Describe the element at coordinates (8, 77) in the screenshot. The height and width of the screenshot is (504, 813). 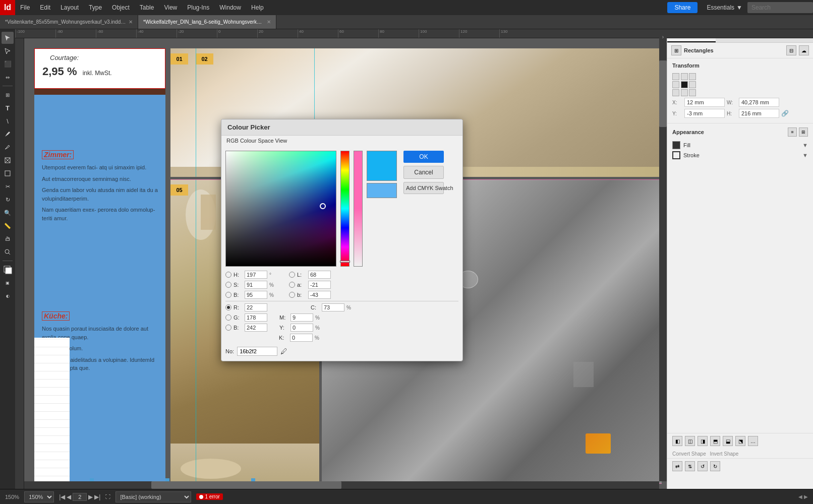
I see `gap-tool: ⇔` at that location.